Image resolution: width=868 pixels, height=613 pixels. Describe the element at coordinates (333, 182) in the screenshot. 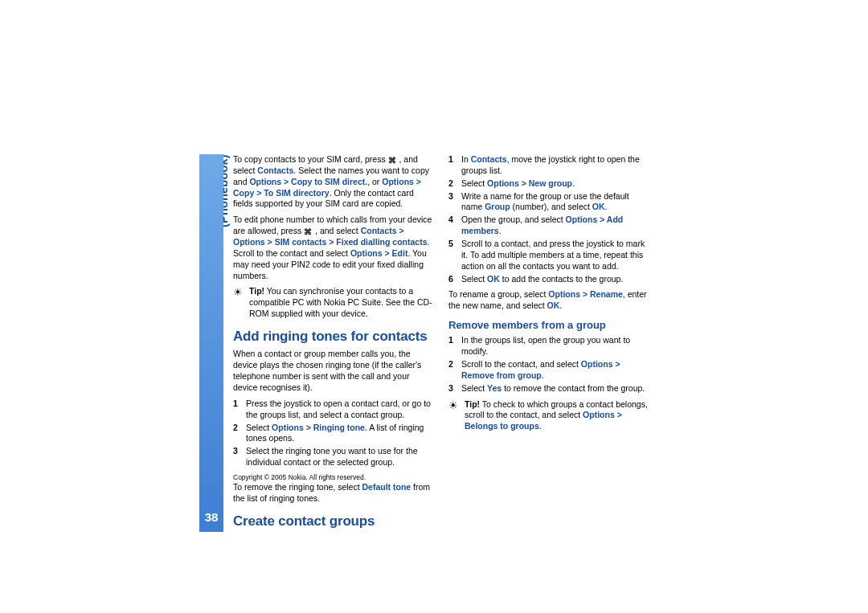

I see `para-copy-sim: To copy contacts to your SIM card, press…` at that location.